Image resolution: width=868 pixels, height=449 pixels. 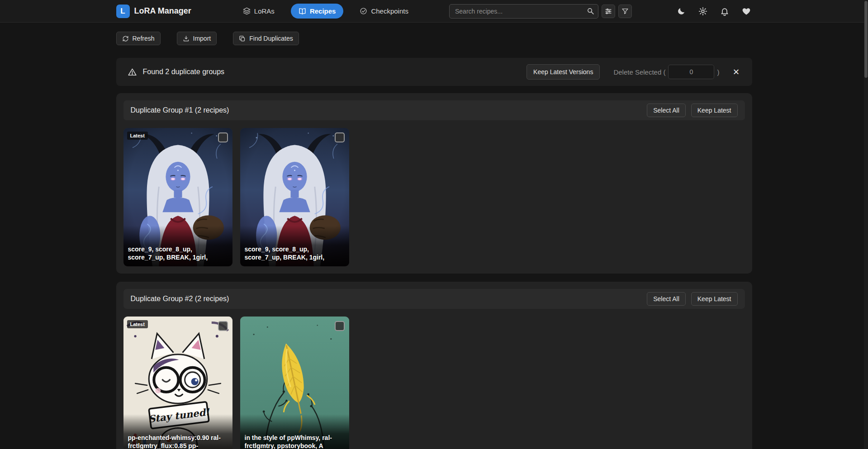 What do you see at coordinates (591, 11) in the screenshot?
I see `search-icon` at bounding box center [591, 11].